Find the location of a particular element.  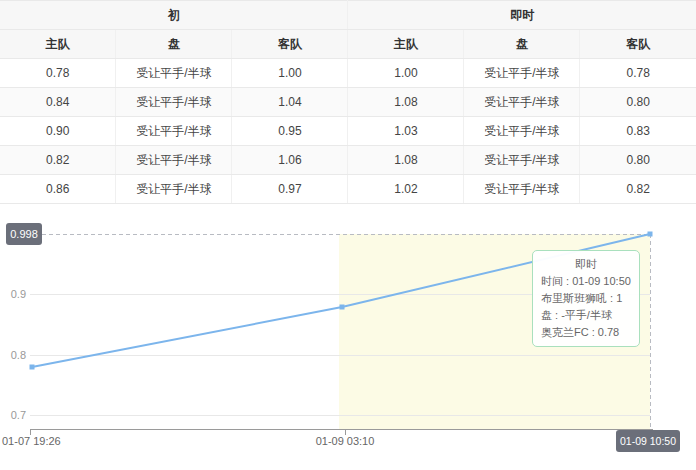

cell: 1.03 is located at coordinates (406, 132).